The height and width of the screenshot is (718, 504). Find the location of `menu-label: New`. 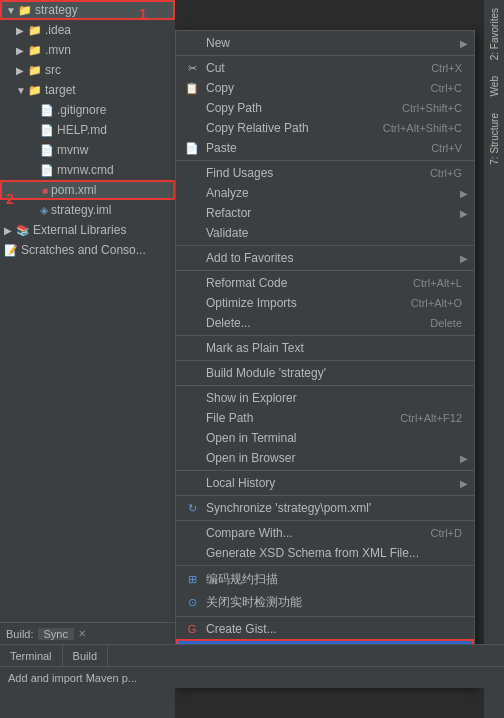

menu-label: New is located at coordinates (334, 43).